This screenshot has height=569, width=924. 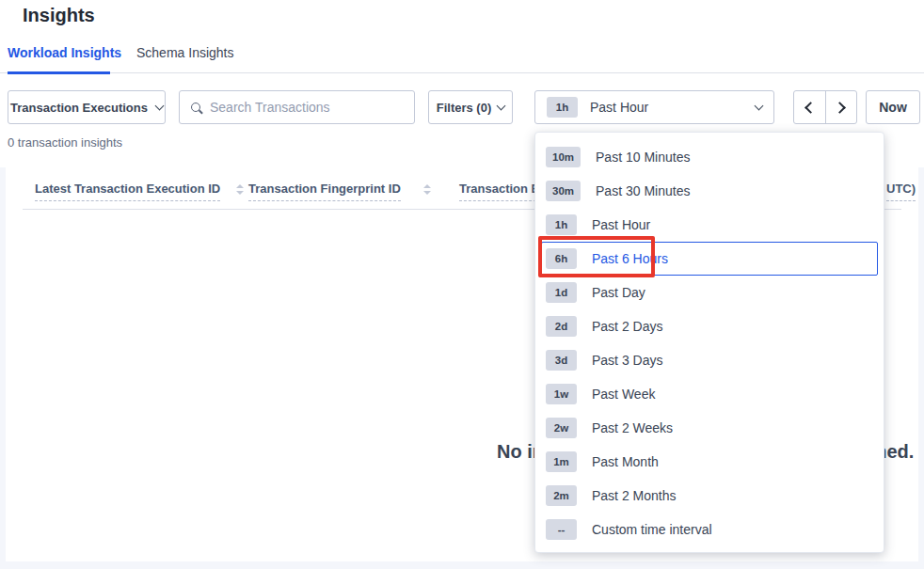 I want to click on active-tab-underline, so click(x=58, y=73).